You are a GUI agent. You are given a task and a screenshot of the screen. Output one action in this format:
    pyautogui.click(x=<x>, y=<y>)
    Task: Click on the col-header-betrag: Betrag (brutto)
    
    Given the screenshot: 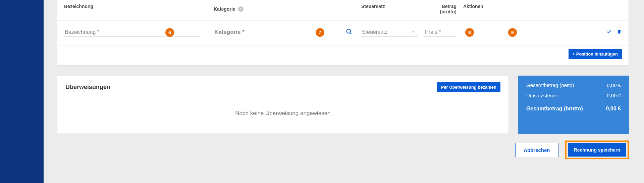 What is the action you would take?
    pyautogui.click(x=440, y=9)
    